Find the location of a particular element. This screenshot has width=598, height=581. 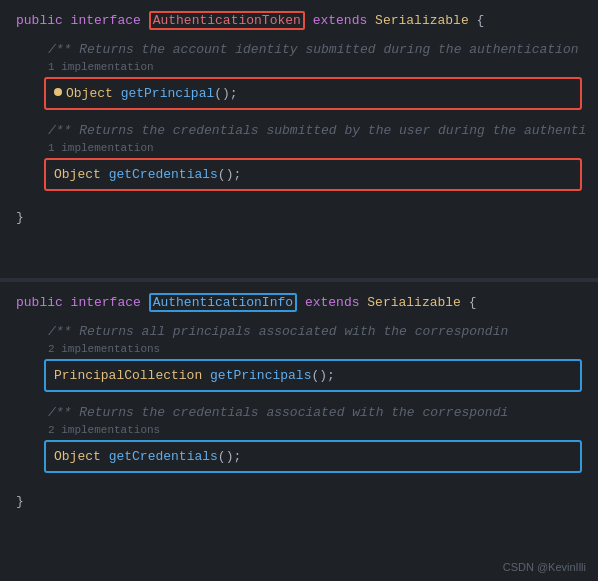

impl-note-1: 1 implementation is located at coordinates (315, 67).